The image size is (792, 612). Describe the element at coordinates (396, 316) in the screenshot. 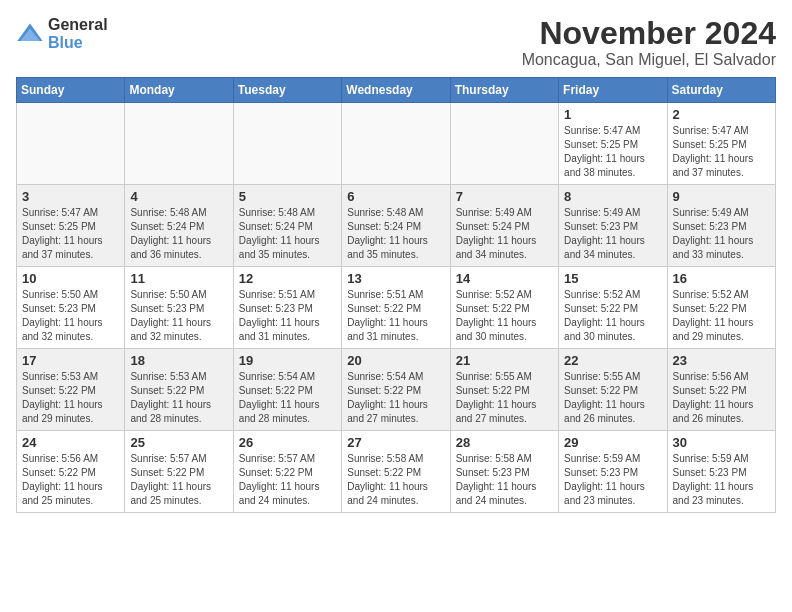

I see `day-info: Sunrise: 5:51 AM Sunset: 5:22 PM Dayligh…` at that location.